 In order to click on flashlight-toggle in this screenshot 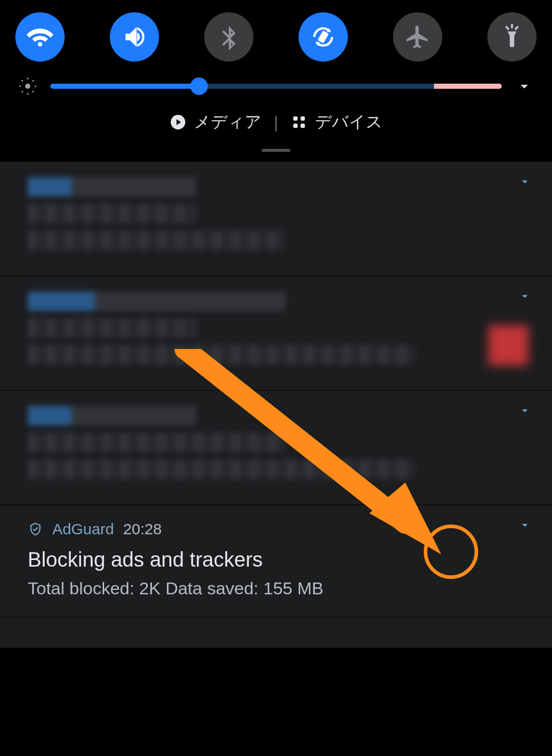, I will do `click(512, 37)`.